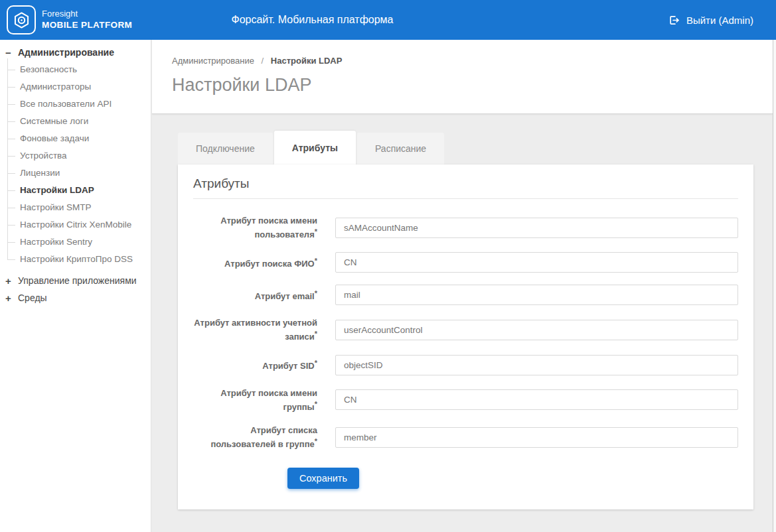 Image resolution: width=776 pixels, height=532 pixels. What do you see at coordinates (307, 61) in the screenshot?
I see `breadcrumb-current: Настройки LDAP` at bounding box center [307, 61].